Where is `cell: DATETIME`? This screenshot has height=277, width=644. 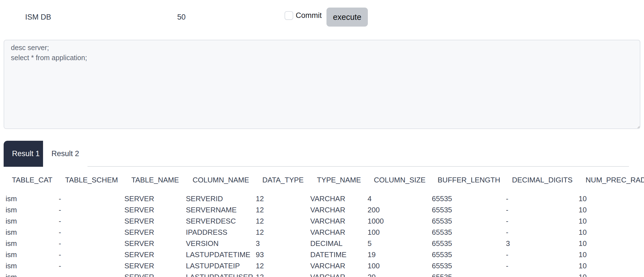
cell: DATETIME is located at coordinates (333, 255).